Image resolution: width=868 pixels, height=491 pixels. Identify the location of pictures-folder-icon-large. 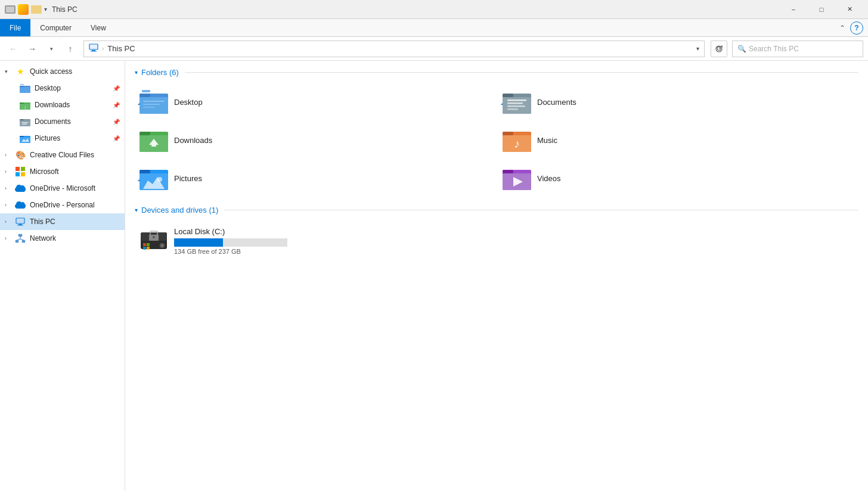
(154, 178).